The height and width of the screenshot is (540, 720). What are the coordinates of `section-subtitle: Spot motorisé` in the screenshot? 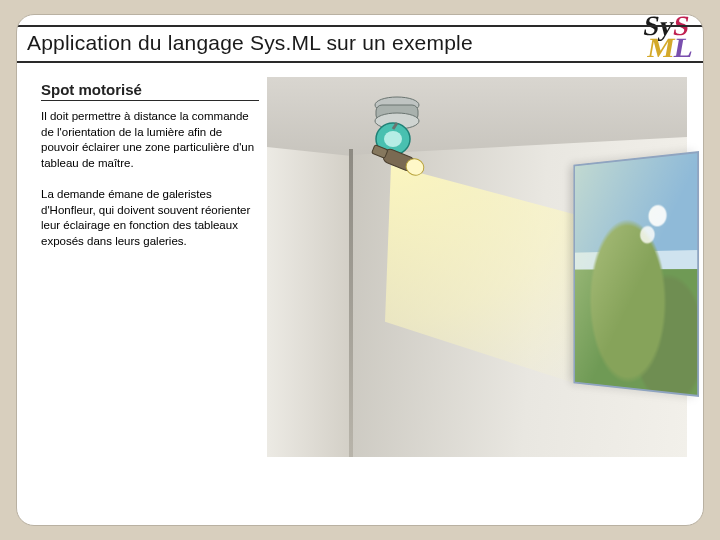 It's located at (150, 91).